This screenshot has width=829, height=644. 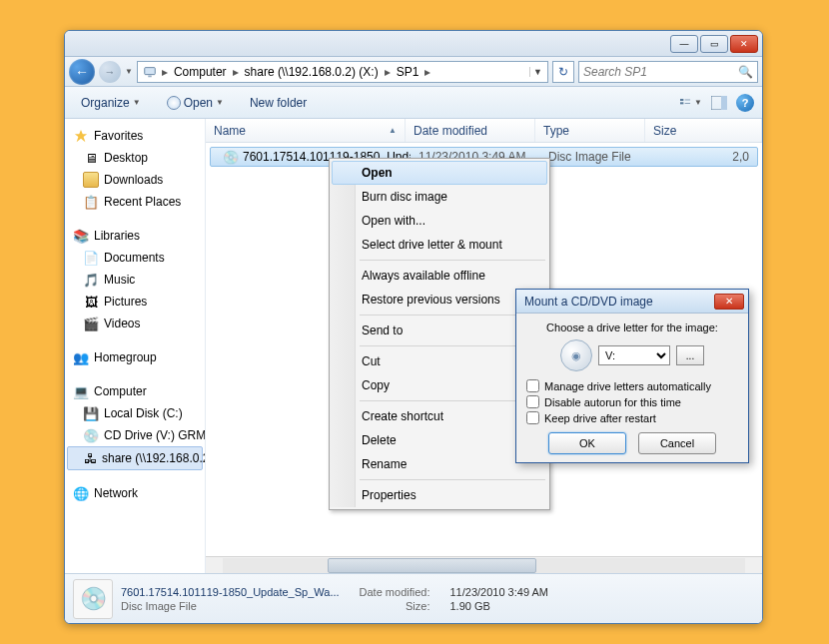 What do you see at coordinates (135, 258) in the screenshot?
I see `sidebar-item-documents: 📄Documents` at bounding box center [135, 258].